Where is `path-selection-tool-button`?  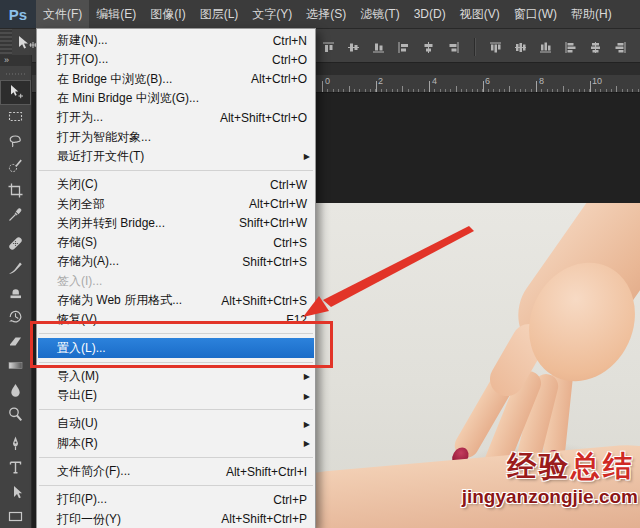 path-selection-tool-button is located at coordinates (16, 492).